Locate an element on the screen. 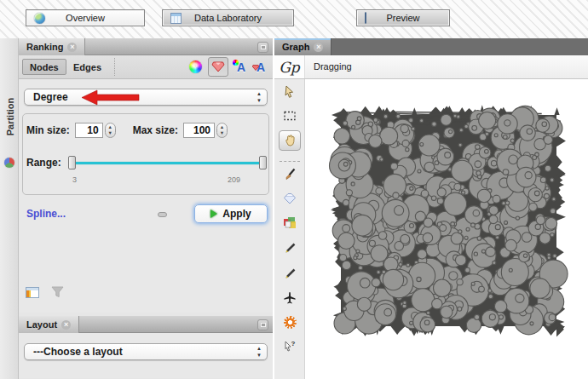  heatmap-tool-icon is located at coordinates (290, 198).